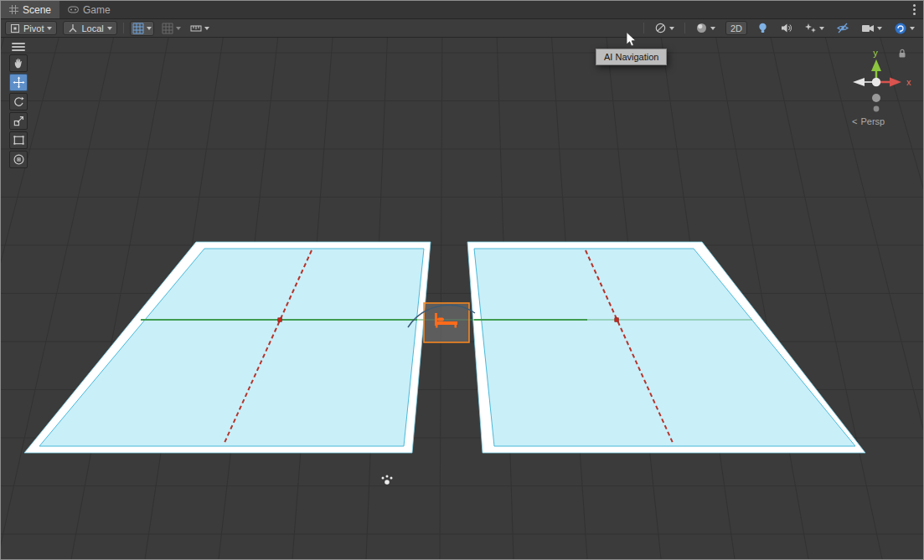 The height and width of the screenshot is (560, 924). Describe the element at coordinates (843, 28) in the screenshot. I see `visibility-icon` at that location.